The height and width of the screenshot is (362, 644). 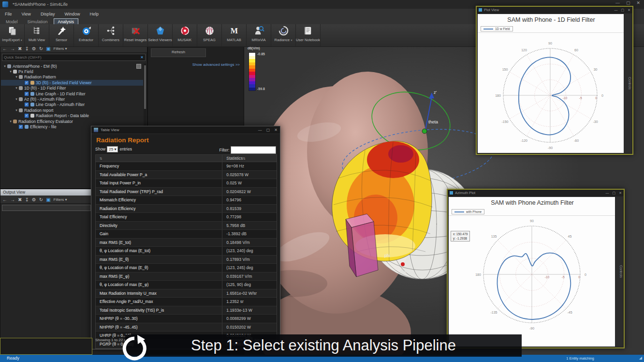 What do you see at coordinates (186, 251) in the screenshot?
I see `table-row: θ, φ Location of max (E_tot)(59, 116) d…` at bounding box center [186, 251].